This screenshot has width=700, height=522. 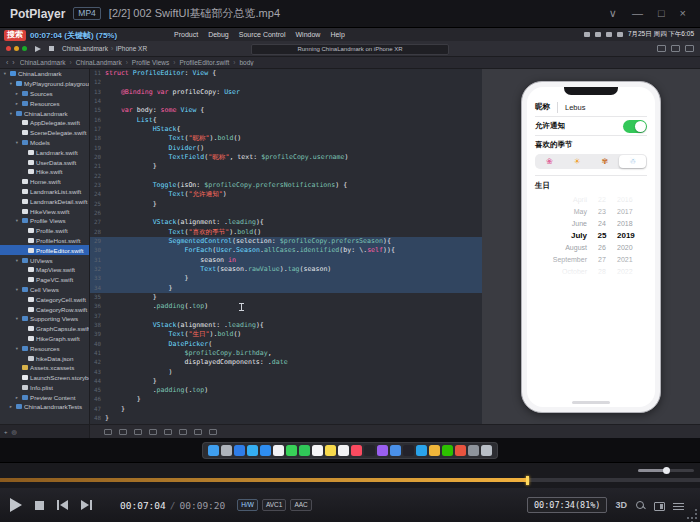 I want to click on continue-icon, so click(x=138, y=432).